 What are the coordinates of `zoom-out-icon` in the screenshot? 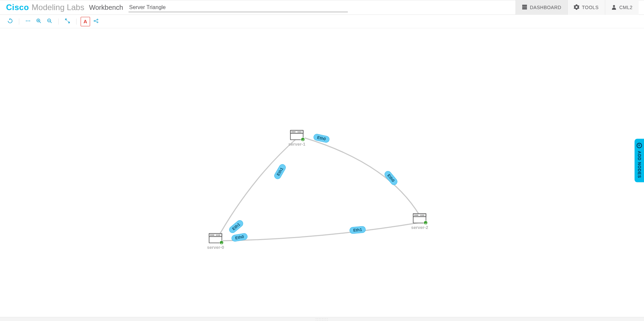 It's located at (50, 22).